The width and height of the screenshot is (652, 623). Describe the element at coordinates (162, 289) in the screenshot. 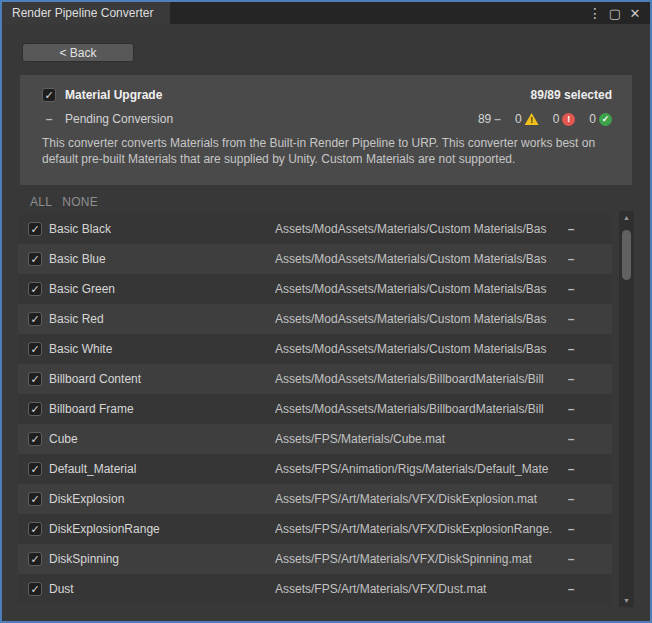

I see `material-name: Basic Green` at that location.